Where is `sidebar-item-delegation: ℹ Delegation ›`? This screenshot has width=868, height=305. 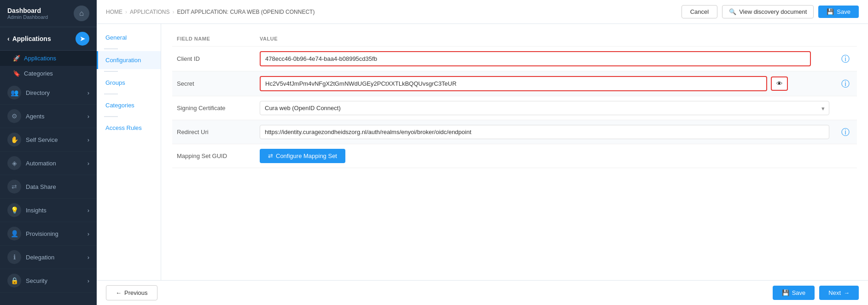 sidebar-item-delegation: ℹ Delegation › is located at coordinates (48, 257).